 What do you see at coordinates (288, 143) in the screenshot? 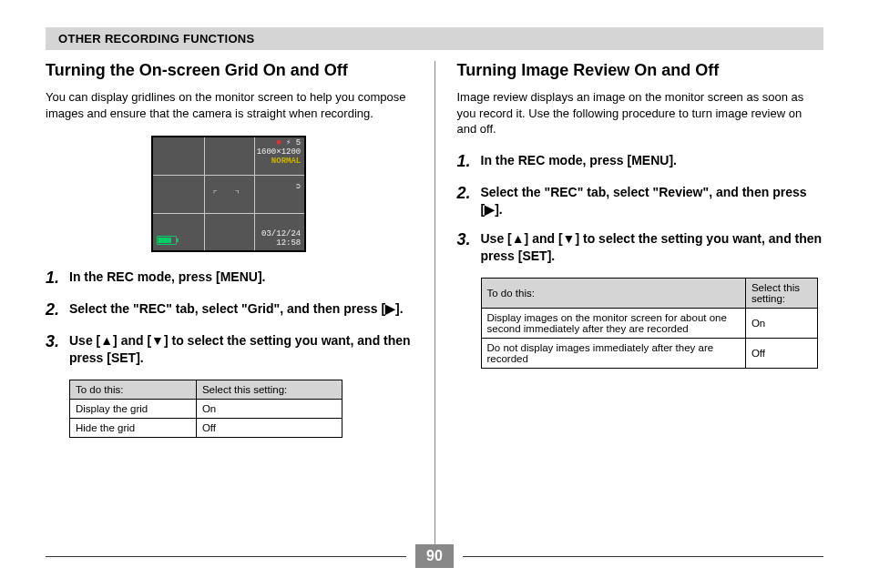
I see `flash-icon: ⚡` at bounding box center [288, 143].